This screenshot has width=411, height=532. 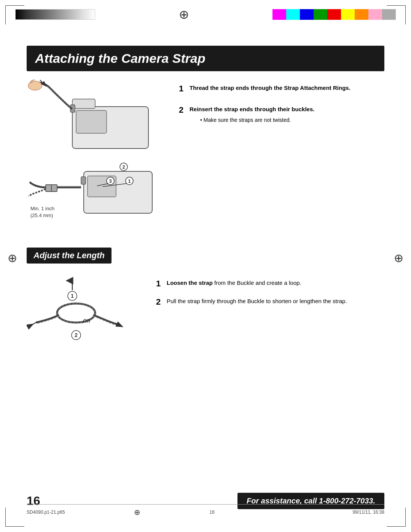 I want to click on step-1-number: 1, so click(x=183, y=89).